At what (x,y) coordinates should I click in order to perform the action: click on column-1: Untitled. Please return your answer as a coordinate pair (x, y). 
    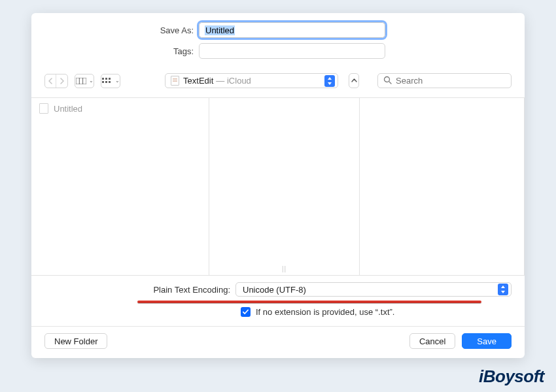
    Looking at the image, I should click on (120, 187).